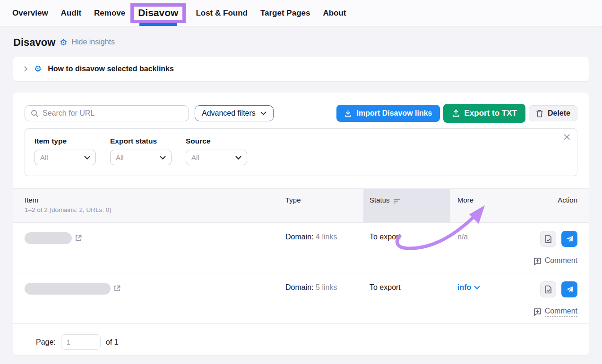 The height and width of the screenshot is (364, 602). I want to click on page-number-input, so click(81, 342).